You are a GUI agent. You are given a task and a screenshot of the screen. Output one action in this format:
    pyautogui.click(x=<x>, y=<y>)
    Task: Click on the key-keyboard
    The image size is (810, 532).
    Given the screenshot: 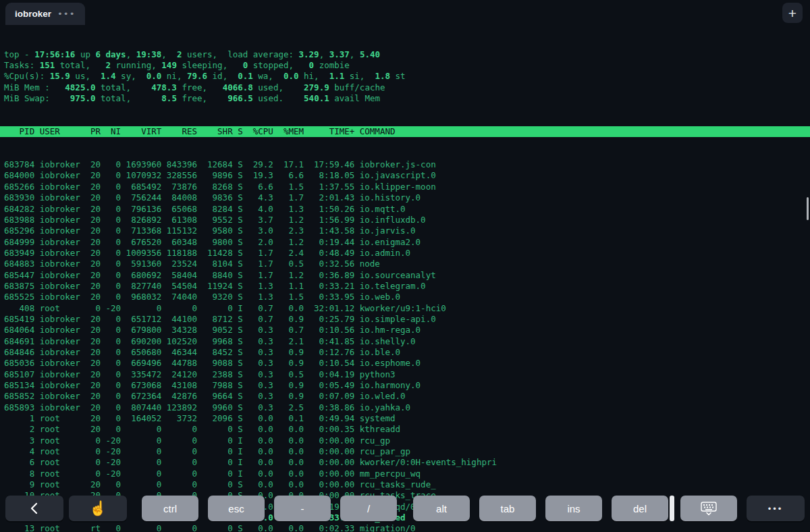 What is the action you would take?
    pyautogui.click(x=709, y=508)
    